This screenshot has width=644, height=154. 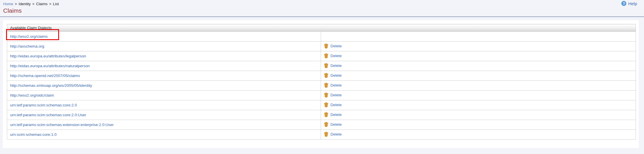 What do you see at coordinates (322, 76) in the screenshot?
I see `table-row: http://schema.openid.net/2007/05/claims …` at bounding box center [322, 76].